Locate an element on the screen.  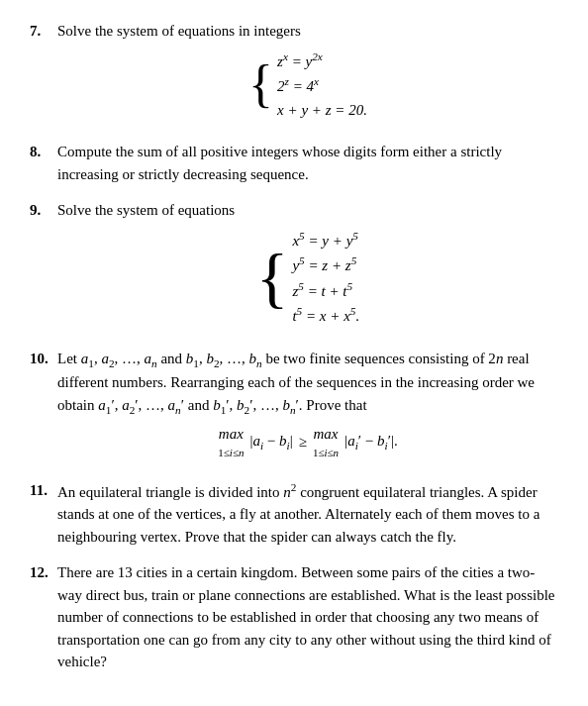
problem-8-content: Compute the sum of all positive integers… is located at coordinates (308, 162).